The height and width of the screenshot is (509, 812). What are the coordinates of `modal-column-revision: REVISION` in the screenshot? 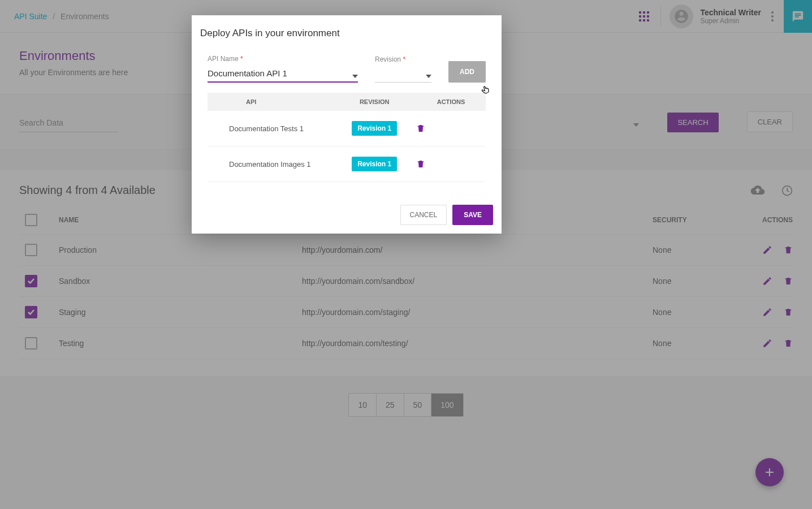 It's located at (374, 102).